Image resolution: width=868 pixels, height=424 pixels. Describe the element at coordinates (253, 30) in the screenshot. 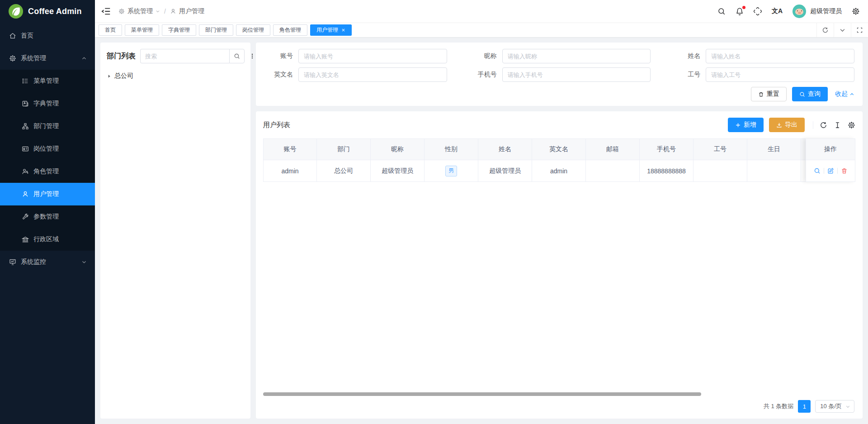

I see `tab-post-mgmt: 岗位管理` at that location.